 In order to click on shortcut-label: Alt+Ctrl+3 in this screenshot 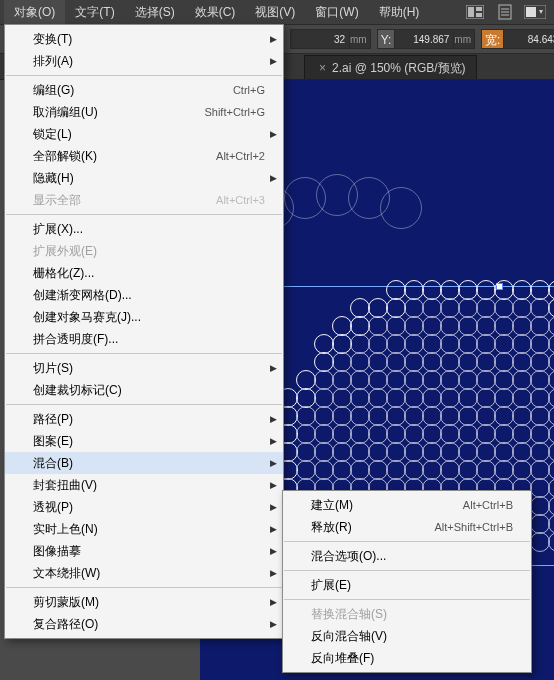, I will do `click(240, 200)`.